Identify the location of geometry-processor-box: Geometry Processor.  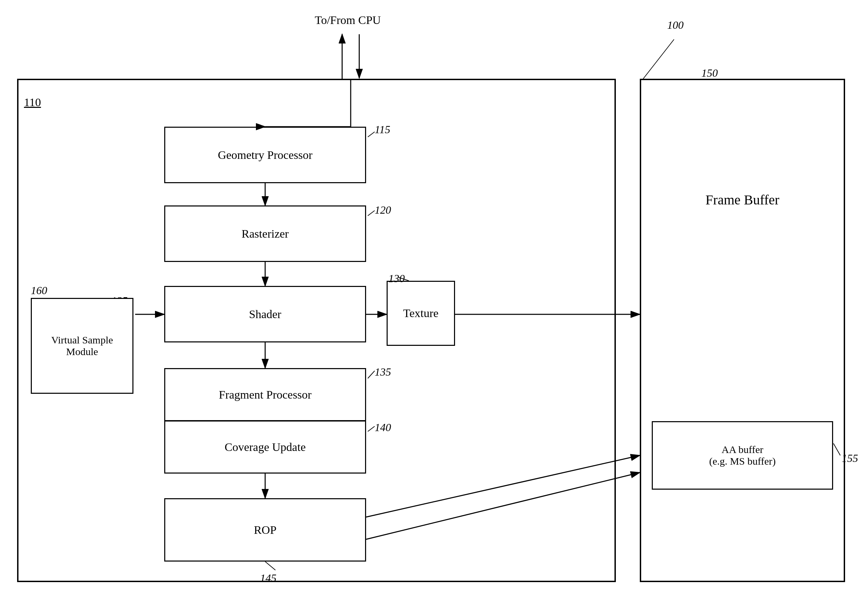
(265, 155).